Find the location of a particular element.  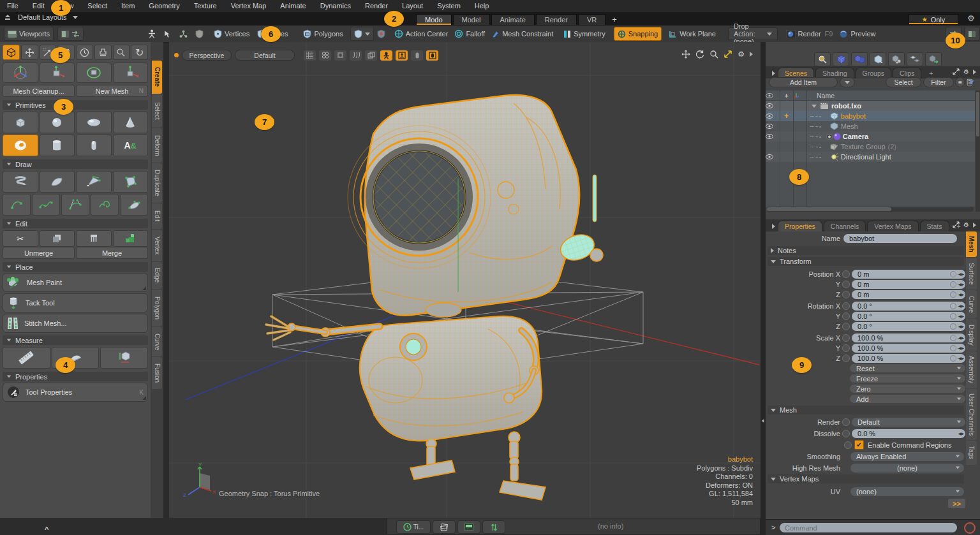

expand-properties-button: >> is located at coordinates (957, 504).